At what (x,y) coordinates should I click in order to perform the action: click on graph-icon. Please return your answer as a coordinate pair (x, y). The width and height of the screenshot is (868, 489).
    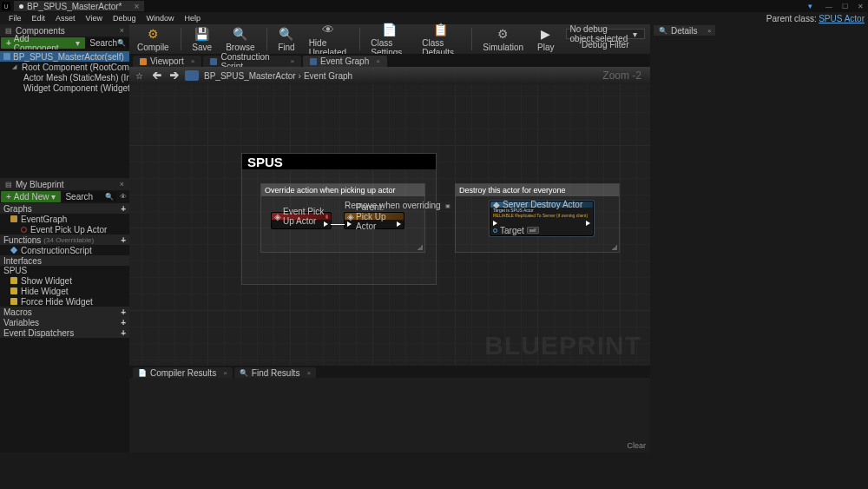
    Looking at the image, I should click on (14, 219).